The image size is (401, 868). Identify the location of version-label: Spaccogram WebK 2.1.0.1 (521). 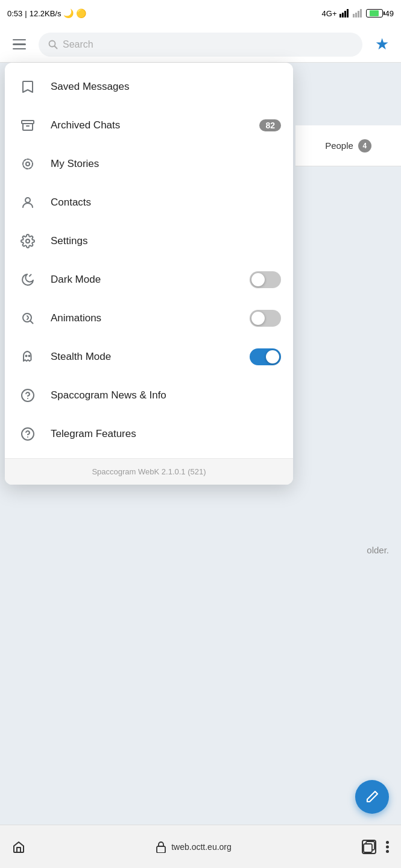
(148, 471).